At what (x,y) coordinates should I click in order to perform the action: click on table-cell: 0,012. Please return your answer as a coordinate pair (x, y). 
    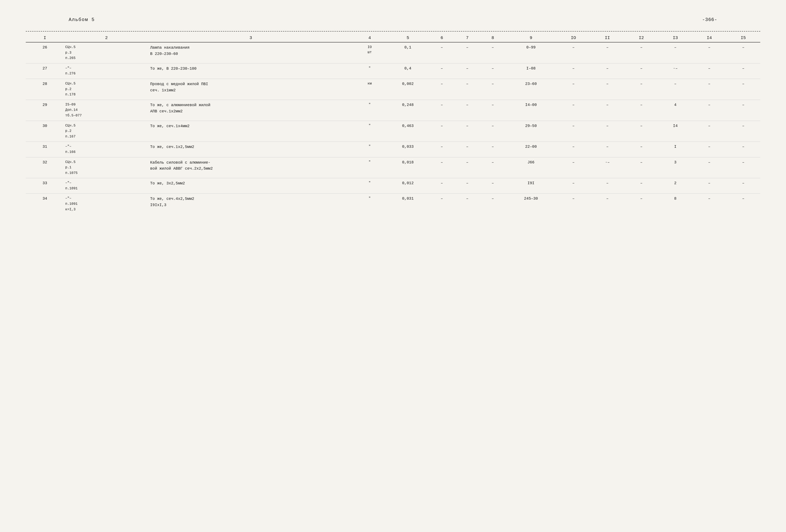
    Looking at the image, I should click on (408, 186).